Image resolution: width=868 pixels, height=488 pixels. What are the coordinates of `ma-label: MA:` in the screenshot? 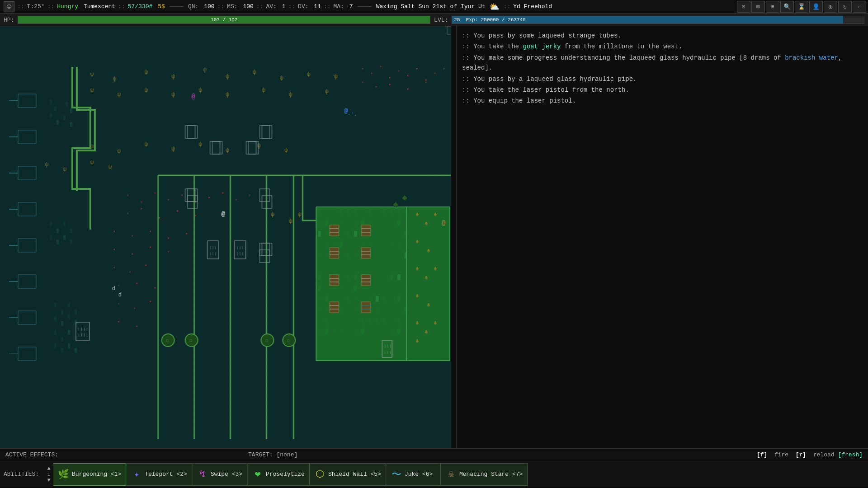 It's located at (339, 6).